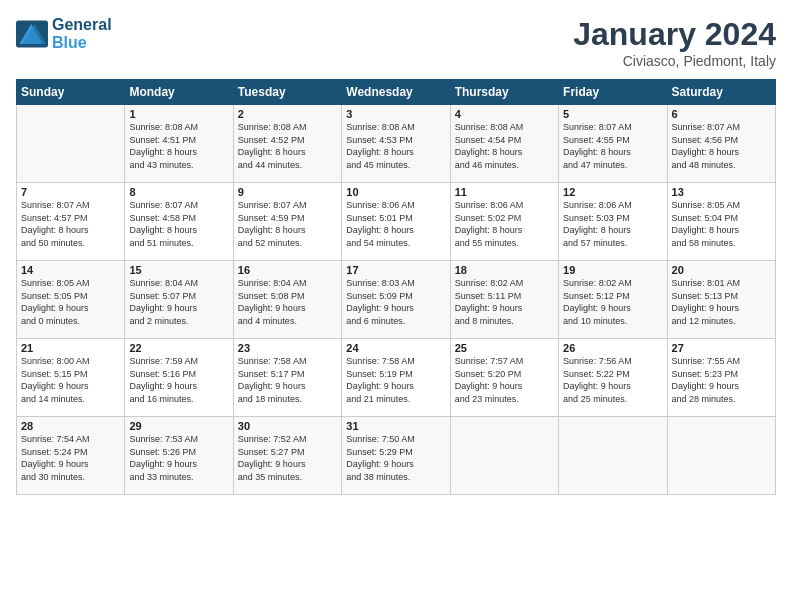 Image resolution: width=792 pixels, height=612 pixels. Describe the element at coordinates (504, 302) in the screenshot. I see `day-info: Sunrise: 8:02 AM Sunset: 5:11 PM Dayligh…` at that location.